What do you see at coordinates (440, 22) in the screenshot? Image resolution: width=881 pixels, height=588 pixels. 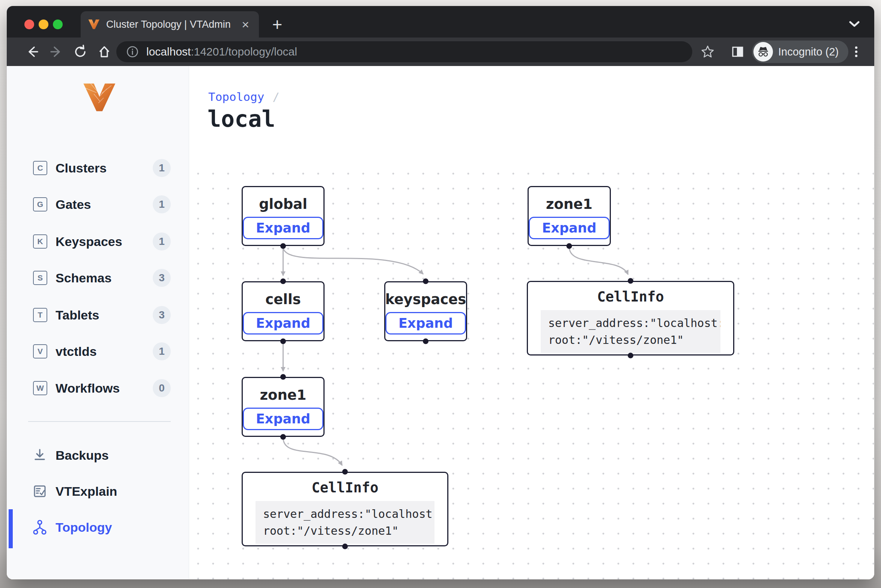 I see `tab-strip: Cluster Topology | VTAdmin × +` at bounding box center [440, 22].